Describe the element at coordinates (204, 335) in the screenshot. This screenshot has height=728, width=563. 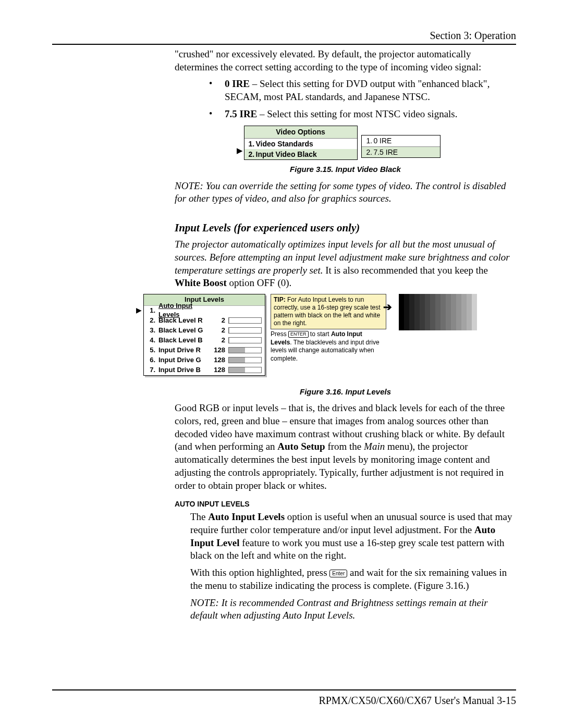
I see `input-levels-menu: Input Levels 1. Auto Input Levels 2.Blac…` at that location.